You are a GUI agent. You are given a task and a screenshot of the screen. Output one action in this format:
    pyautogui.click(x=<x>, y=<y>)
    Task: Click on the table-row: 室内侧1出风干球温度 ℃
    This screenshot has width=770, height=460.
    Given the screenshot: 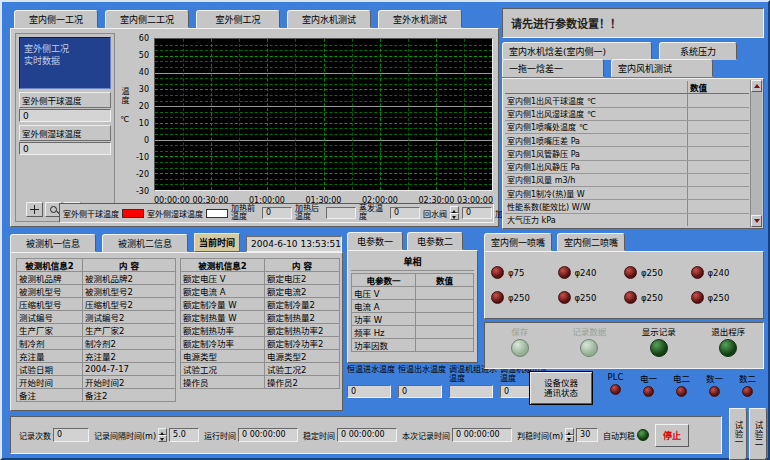 What is the action you would take?
    pyautogui.click(x=627, y=100)
    